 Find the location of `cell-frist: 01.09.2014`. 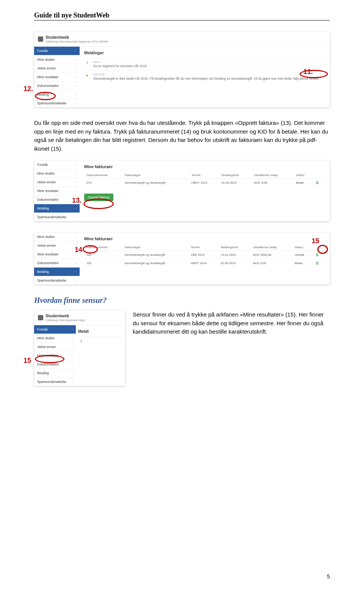

cell-frist: 01.09.2014 is located at coordinates (234, 263).